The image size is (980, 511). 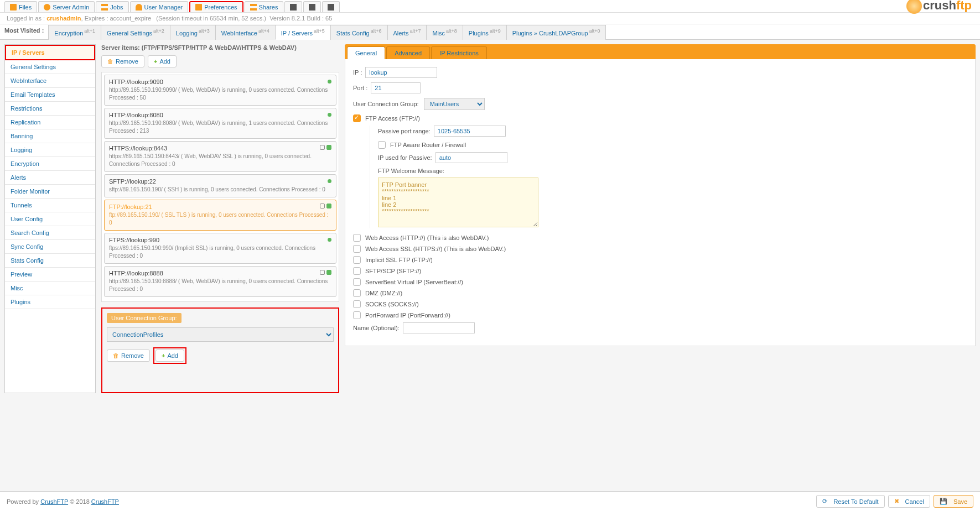 What do you see at coordinates (50, 136) in the screenshot?
I see `sidebar-item-banning: Banning` at bounding box center [50, 136].